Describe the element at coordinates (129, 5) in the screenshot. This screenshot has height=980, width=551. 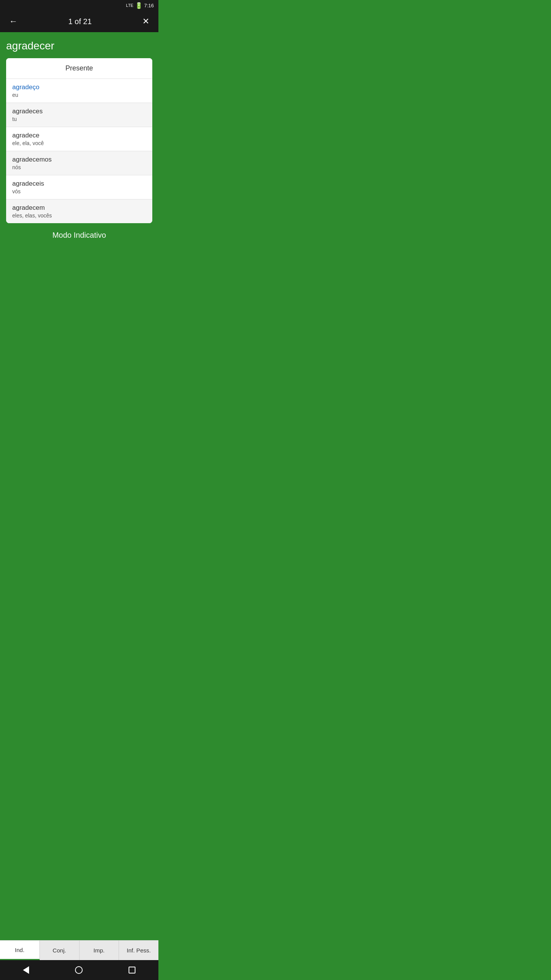
I see `signal-icon: LTE` at that location.